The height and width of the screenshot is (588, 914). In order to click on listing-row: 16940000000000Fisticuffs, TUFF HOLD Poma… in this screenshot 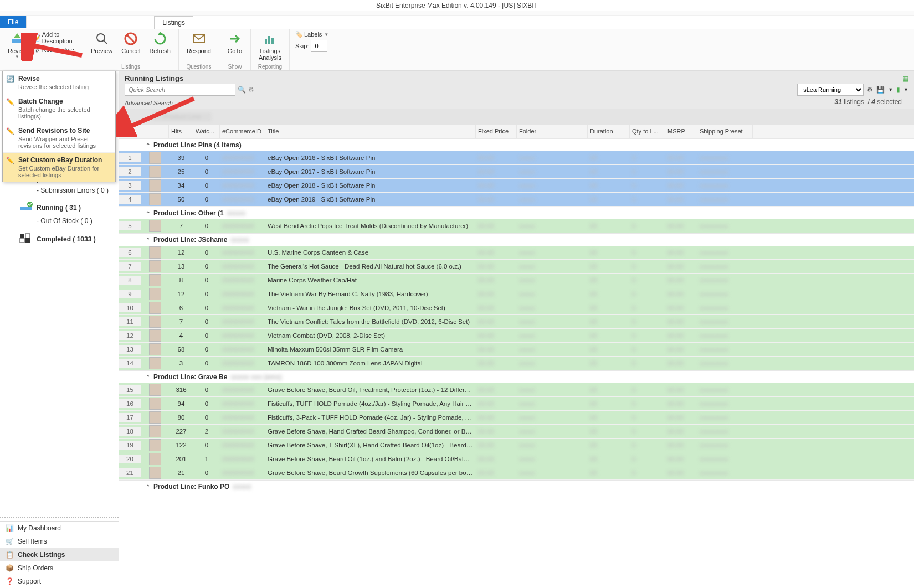, I will do `click(516, 404)`.